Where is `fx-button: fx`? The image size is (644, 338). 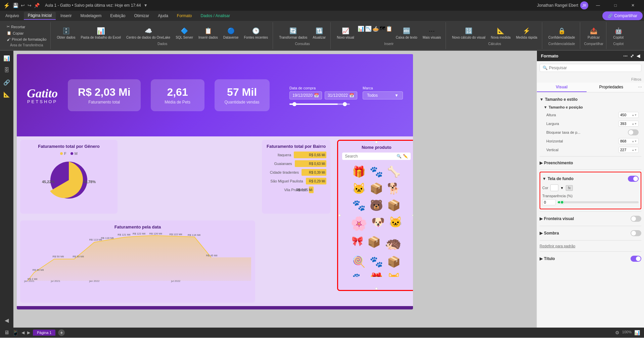 fx-button: fx is located at coordinates (569, 188).